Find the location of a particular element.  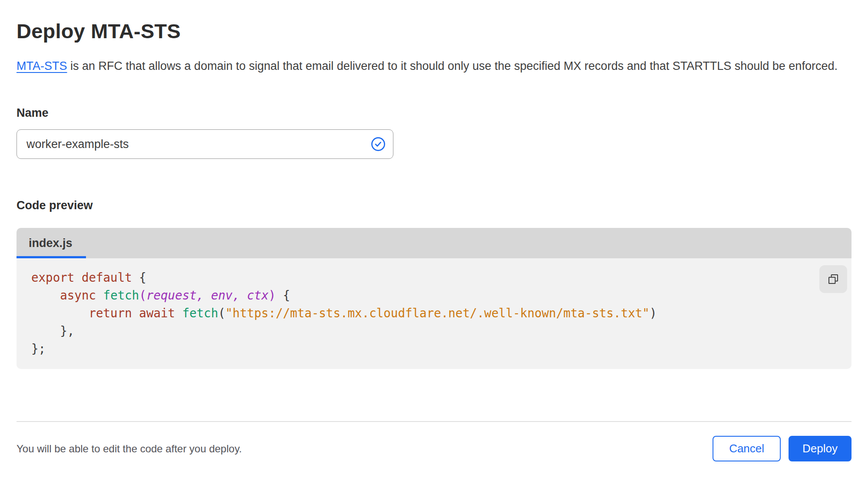

name-input is located at coordinates (205, 144).